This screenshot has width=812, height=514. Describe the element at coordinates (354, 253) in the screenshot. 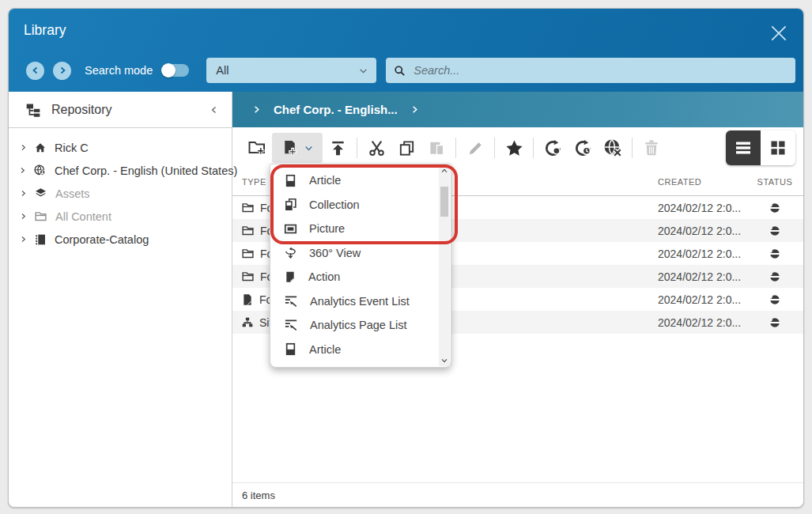

I see `menu-item-360-view: 360° View` at that location.